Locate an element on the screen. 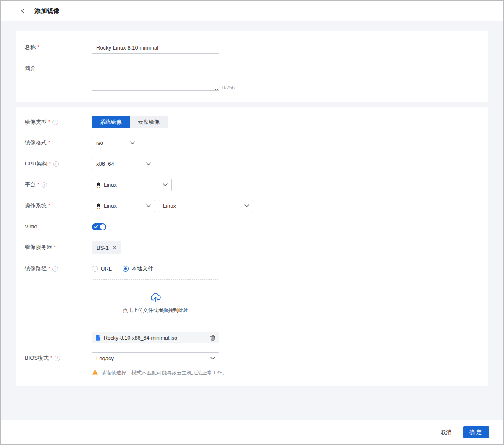 The image size is (504, 445). confirm-button: 确定 is located at coordinates (476, 432).